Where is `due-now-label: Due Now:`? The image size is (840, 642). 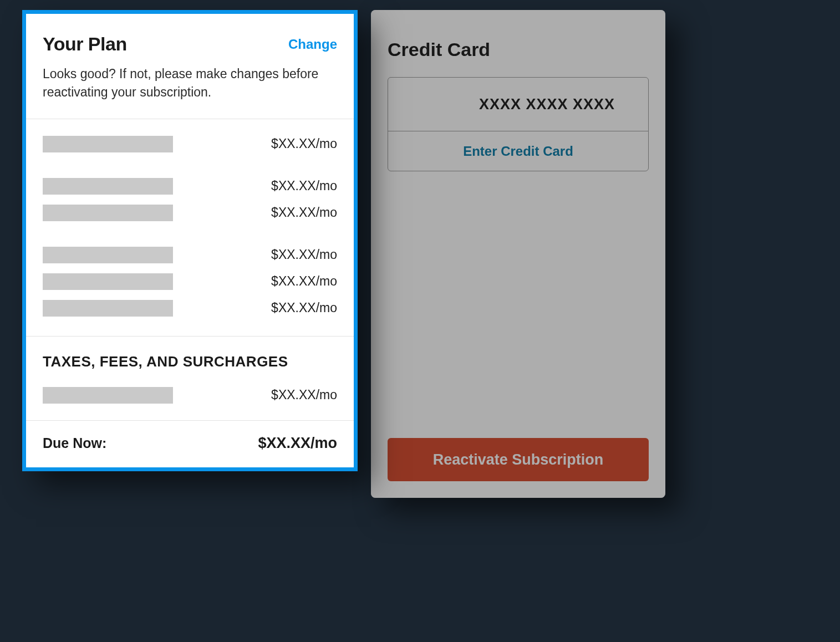 due-now-label: Due Now: is located at coordinates (74, 444).